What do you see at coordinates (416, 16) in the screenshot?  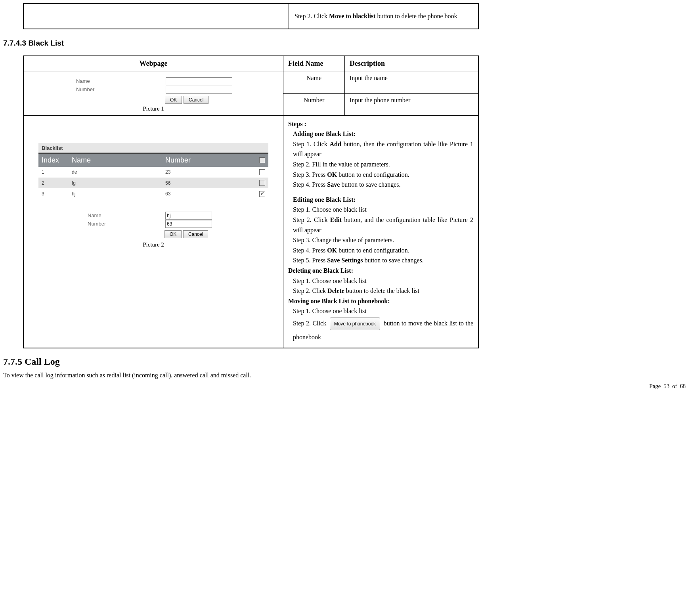 I see `top-step2-suffix: button to delete the phone book` at bounding box center [416, 16].